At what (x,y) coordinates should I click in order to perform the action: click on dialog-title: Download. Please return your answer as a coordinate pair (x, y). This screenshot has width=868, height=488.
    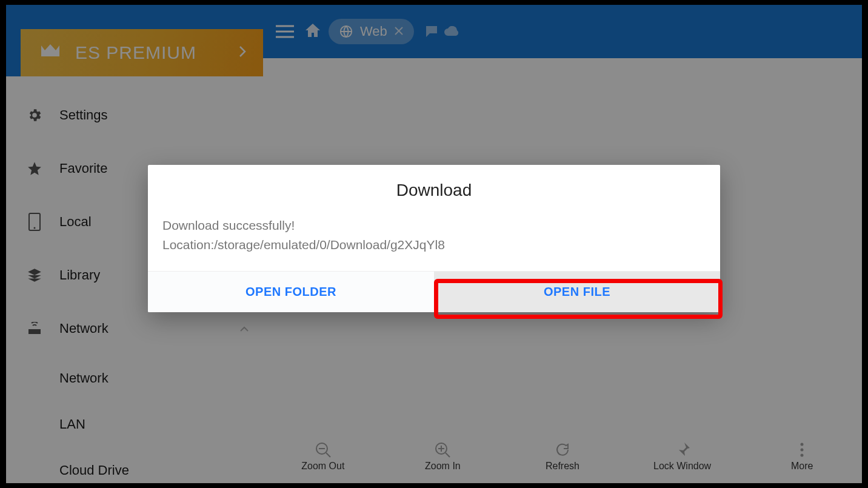
    Looking at the image, I should click on (434, 187).